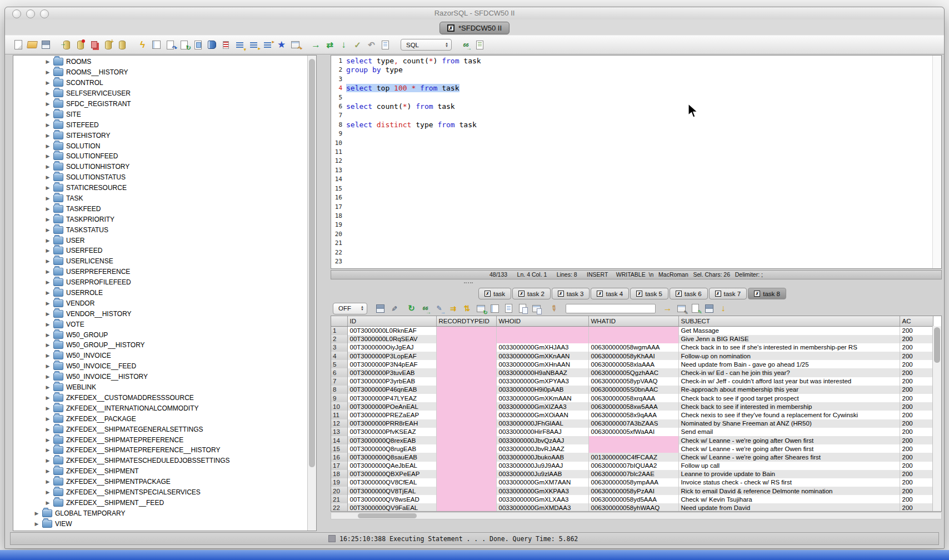  Describe the element at coordinates (633, 348) in the screenshot. I see `table-cell: 006300000058wgmAAA` at that location.